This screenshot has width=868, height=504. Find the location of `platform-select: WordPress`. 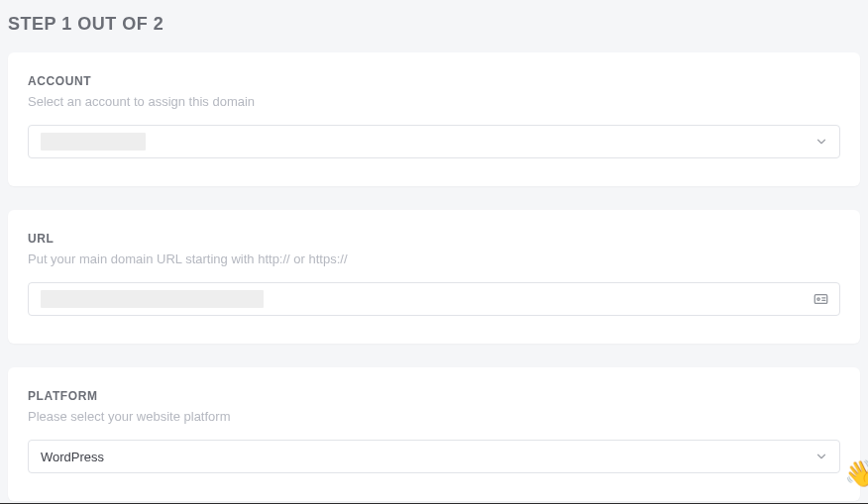

platform-select: WordPress is located at coordinates (434, 456).